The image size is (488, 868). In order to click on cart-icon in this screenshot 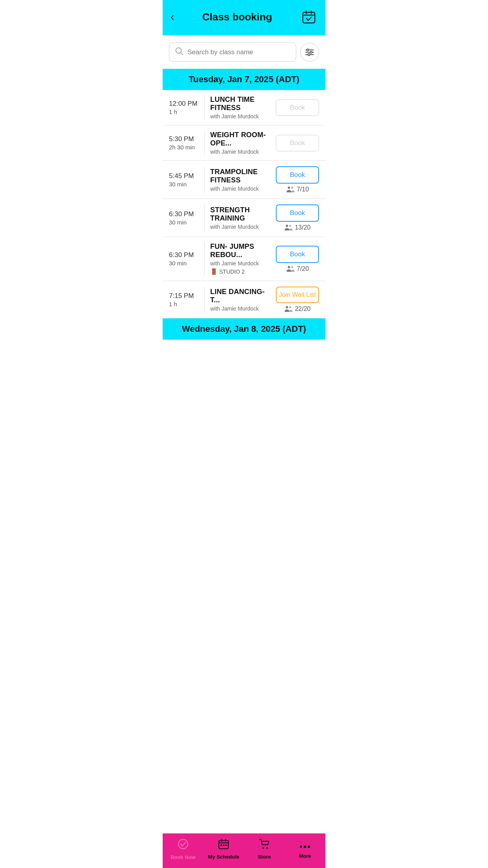, I will do `click(264, 845)`.